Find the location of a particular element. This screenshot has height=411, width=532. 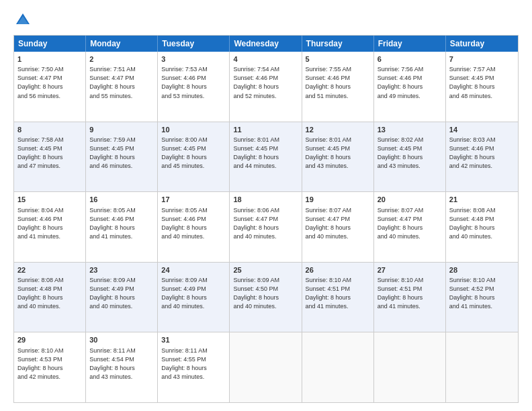

day-number: 16 is located at coordinates (122, 200).